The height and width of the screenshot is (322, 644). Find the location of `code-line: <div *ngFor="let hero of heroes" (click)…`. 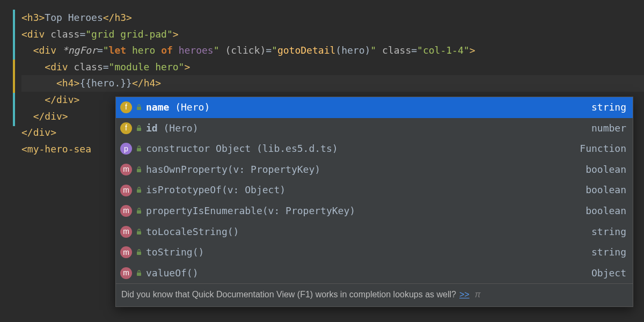

code-line: <div *ngFor="let hero of heroes" (click)… is located at coordinates (333, 50).